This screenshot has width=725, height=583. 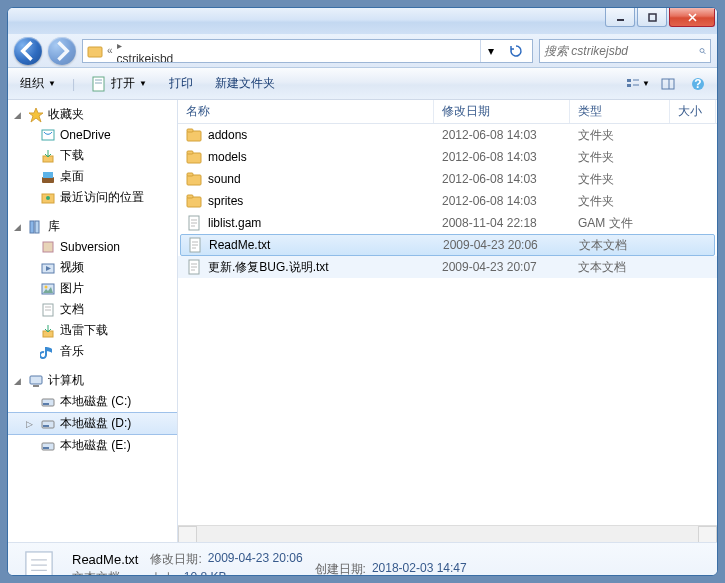 What do you see at coordinates (490, 51) in the screenshot?
I see `breadcrumb-dropdown: ▾` at bounding box center [490, 51].